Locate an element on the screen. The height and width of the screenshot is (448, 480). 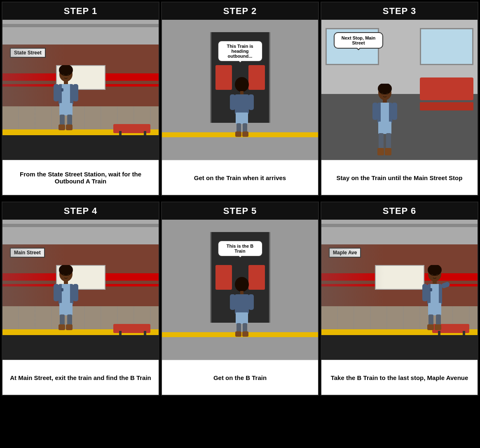
door-panel-left is located at coordinates (197, 77).